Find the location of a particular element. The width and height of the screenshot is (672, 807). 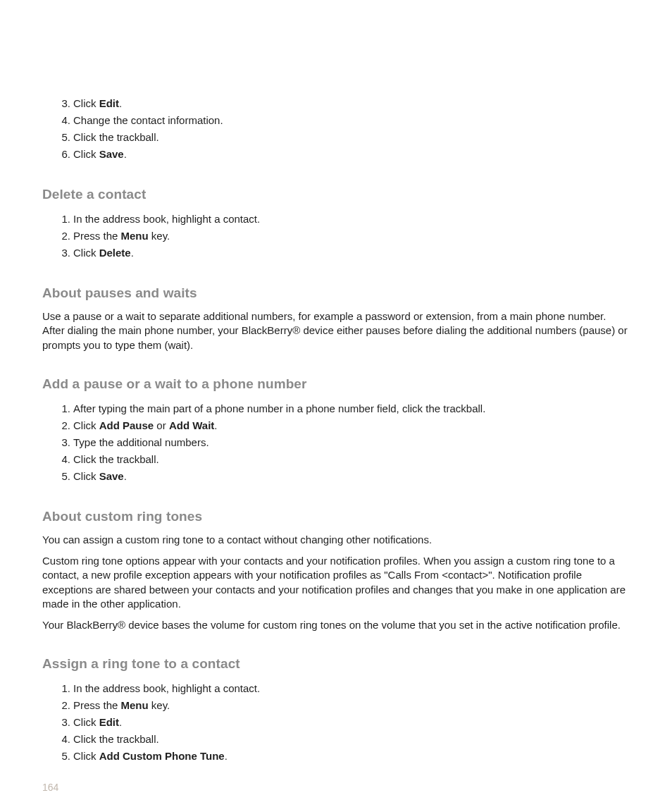

paragraph: Your BlackBerry® device bases the volume… is located at coordinates (336, 625).